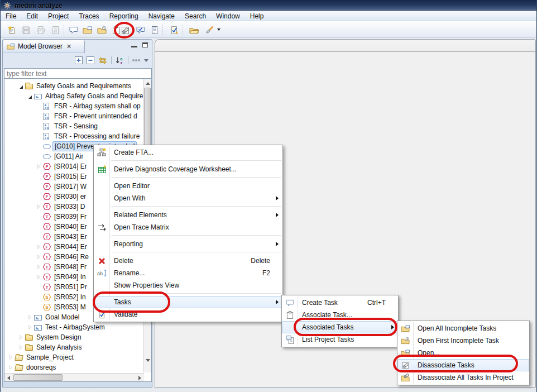  I want to click on menu-item-derive-worksheet: Derive Diagnostic Coverage Worksheet..., so click(188, 169).